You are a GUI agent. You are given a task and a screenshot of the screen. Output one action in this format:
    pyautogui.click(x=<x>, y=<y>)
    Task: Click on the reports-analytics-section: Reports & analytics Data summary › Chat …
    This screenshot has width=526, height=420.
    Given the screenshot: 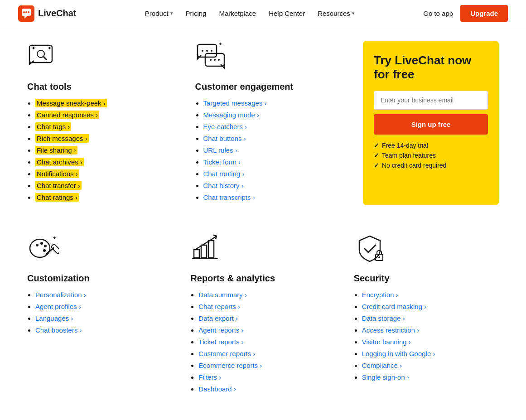 What is the action you would take?
    pyautogui.click(x=263, y=314)
    